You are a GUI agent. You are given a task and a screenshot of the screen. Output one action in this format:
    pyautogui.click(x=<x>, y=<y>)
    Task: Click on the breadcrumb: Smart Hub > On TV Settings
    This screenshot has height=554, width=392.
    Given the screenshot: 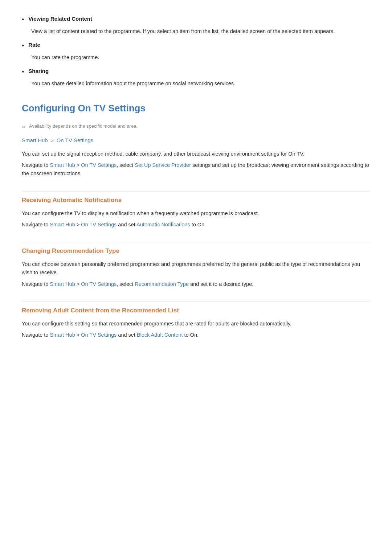 What is the action you would take?
    pyautogui.click(x=196, y=140)
    